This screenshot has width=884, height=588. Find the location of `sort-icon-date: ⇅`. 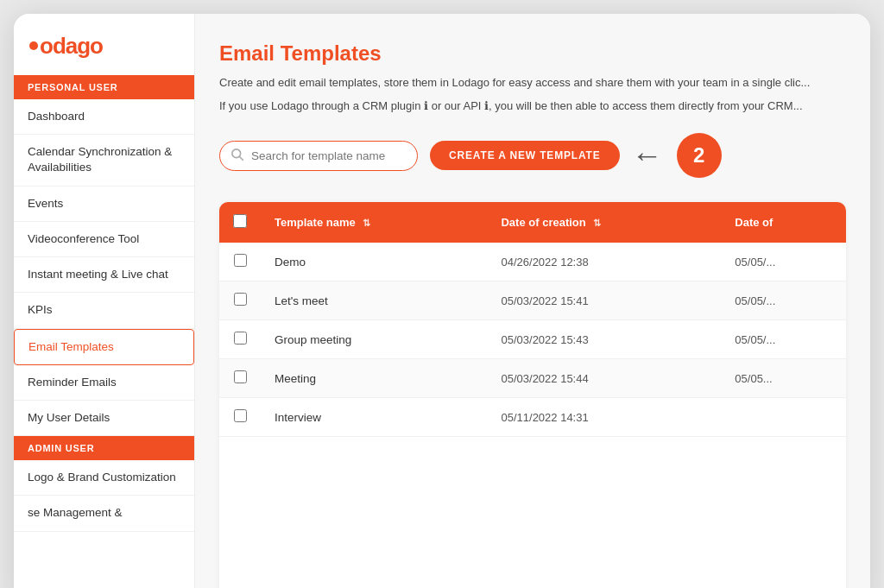

sort-icon-date: ⇅ is located at coordinates (597, 223).